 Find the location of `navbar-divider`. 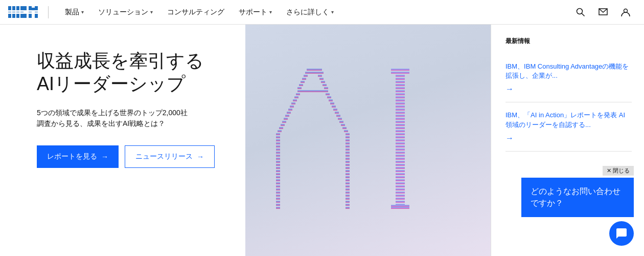

navbar-divider is located at coordinates (48, 12).